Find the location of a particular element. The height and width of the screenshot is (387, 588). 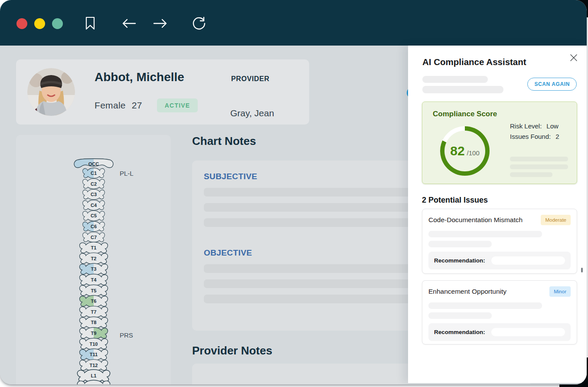

svg-text: T11 is located at coordinates (94, 354).